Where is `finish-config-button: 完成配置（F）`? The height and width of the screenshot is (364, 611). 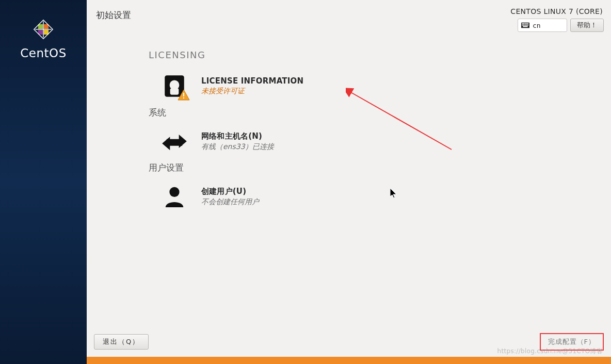
finish-config-button: 完成配置（F） is located at coordinates (572, 342).